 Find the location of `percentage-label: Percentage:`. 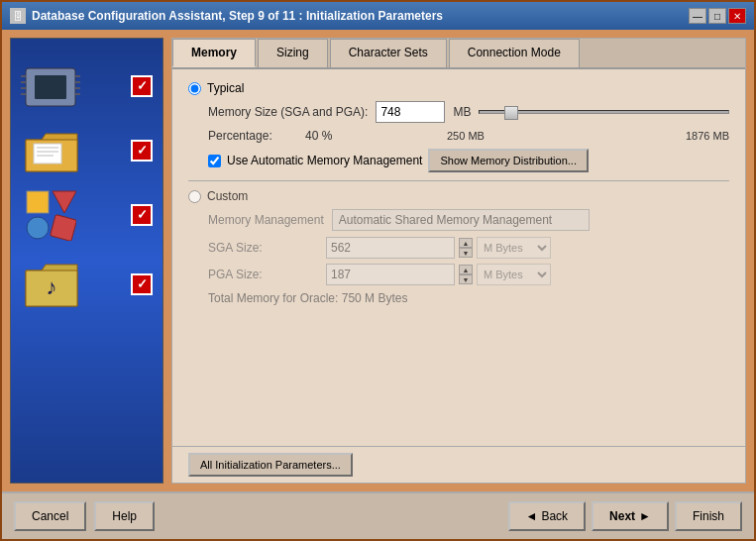

percentage-label: Percentage: is located at coordinates (253, 136).